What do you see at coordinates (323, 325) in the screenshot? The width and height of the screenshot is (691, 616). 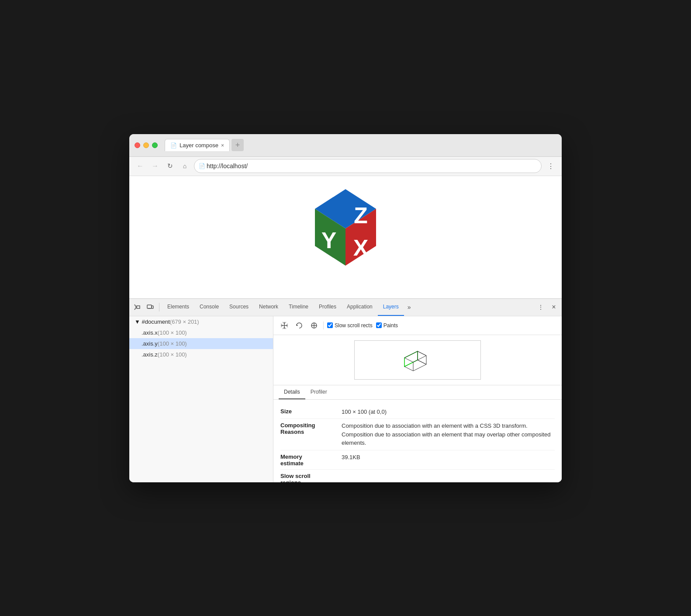 I see `tool-separator` at bounding box center [323, 325].